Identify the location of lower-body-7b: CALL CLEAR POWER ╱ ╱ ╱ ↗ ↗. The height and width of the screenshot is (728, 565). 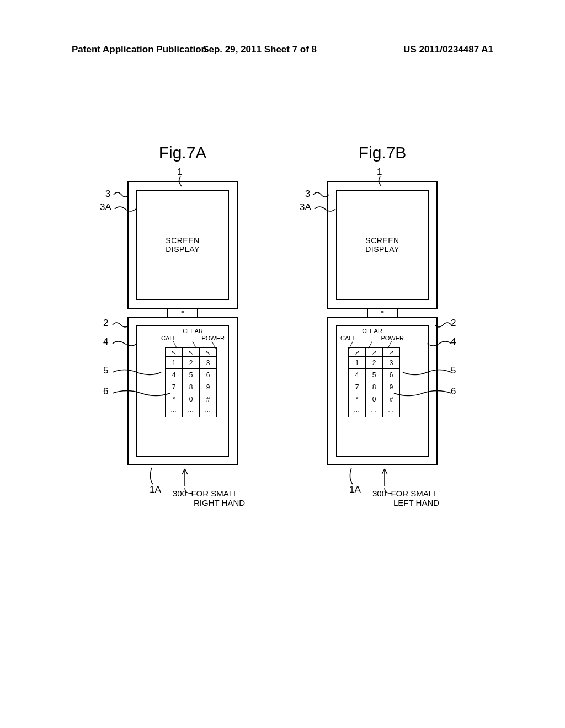
(382, 391).